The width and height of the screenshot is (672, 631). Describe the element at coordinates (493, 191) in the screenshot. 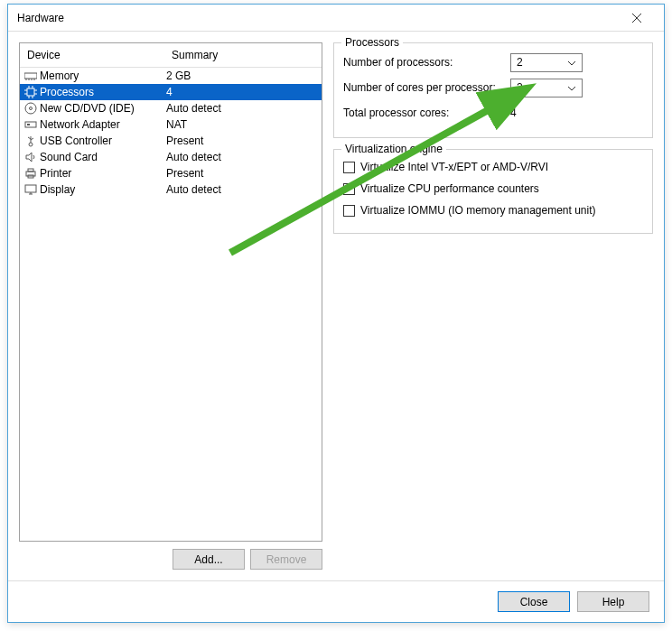

I see `virtualization-group: Virtualization engine Virtualize Intel V…` at that location.